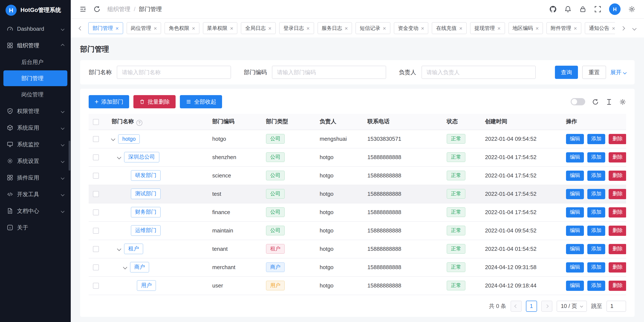 This screenshot has height=322, width=644. Describe the element at coordinates (140, 267) in the screenshot. I see `department-name-chip: 商户` at that location.